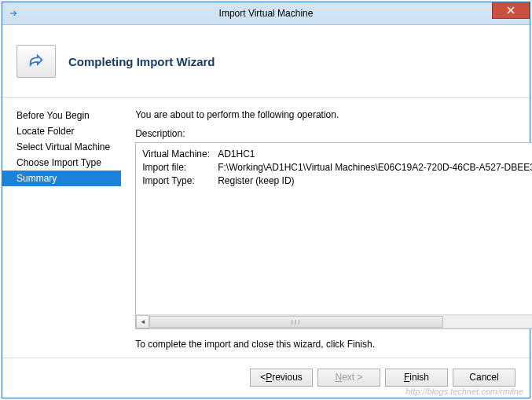 The width and height of the screenshot is (532, 400). Describe the element at coordinates (281, 377) in the screenshot. I see `previous-button: < Previous` at that location.